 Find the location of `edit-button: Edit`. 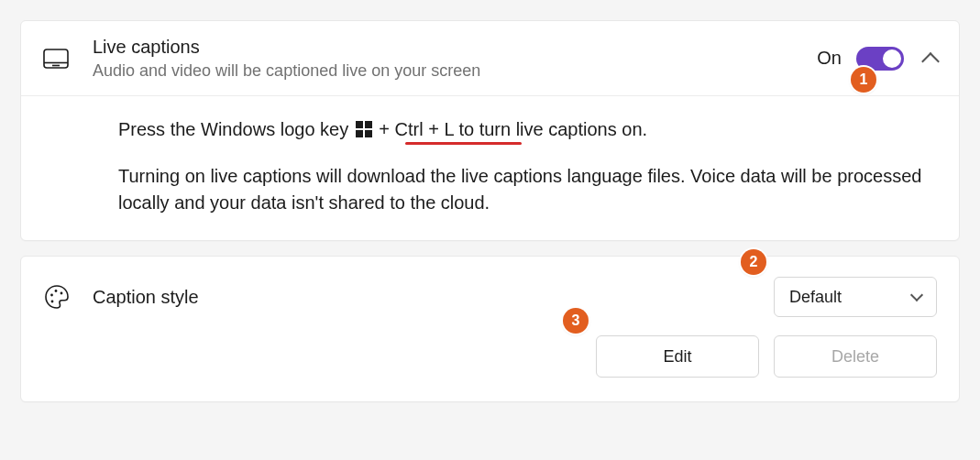

edit-button: Edit is located at coordinates (677, 356).